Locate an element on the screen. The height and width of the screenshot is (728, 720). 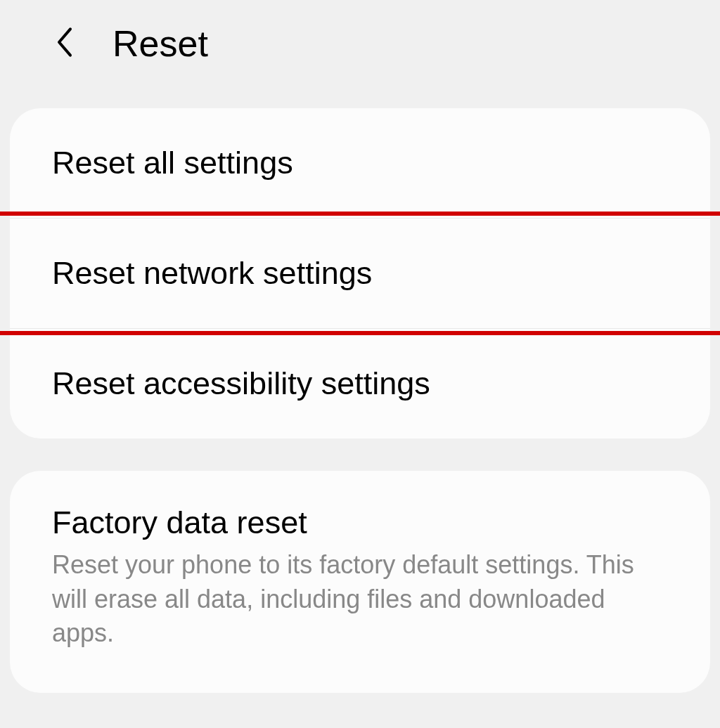
page-header: Reset is located at coordinates (360, 44).